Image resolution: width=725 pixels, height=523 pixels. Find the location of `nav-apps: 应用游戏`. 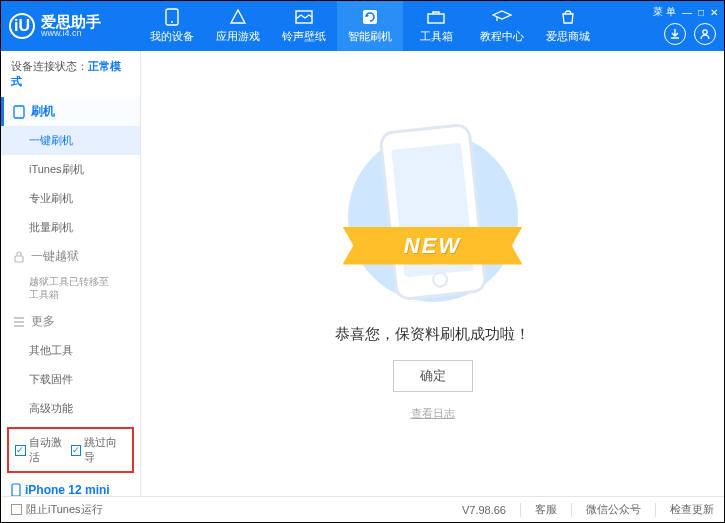

nav-apps: 应用游戏 is located at coordinates (238, 26).